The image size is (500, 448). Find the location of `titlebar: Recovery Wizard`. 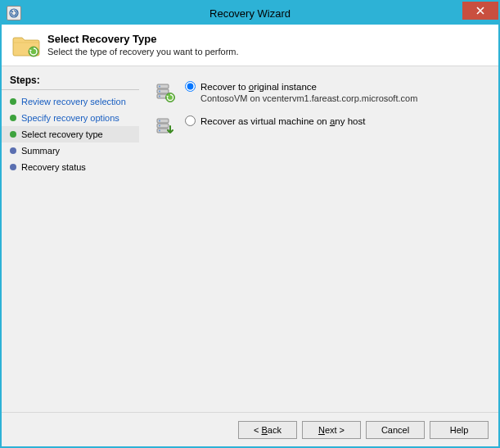

titlebar: Recovery Wizard is located at coordinates (250, 13).